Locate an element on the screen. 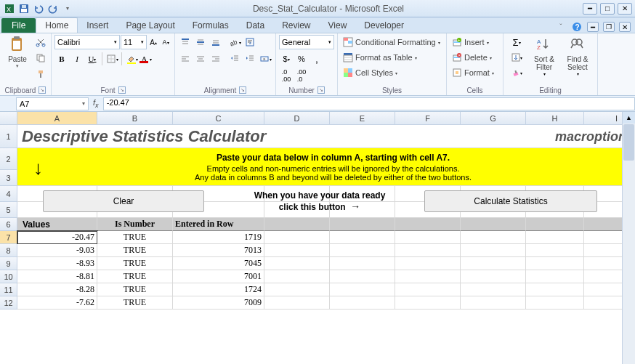  format-as-table-button: Format as Table▾ is located at coordinates (380, 57).